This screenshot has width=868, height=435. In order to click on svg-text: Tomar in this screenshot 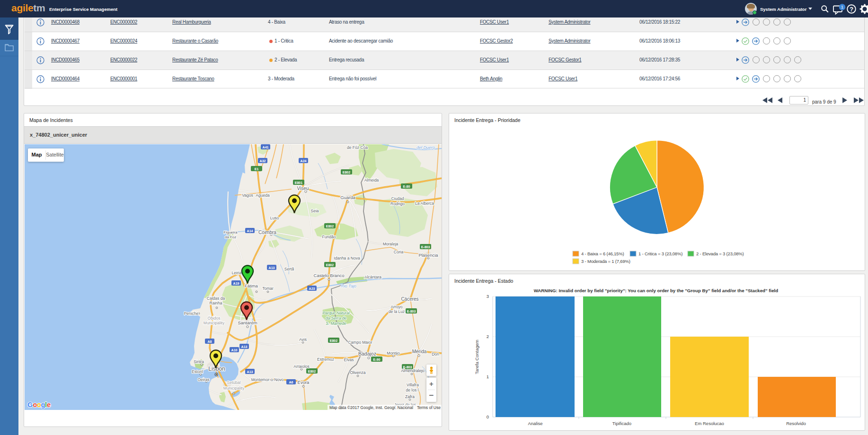, I will do `click(268, 288)`.